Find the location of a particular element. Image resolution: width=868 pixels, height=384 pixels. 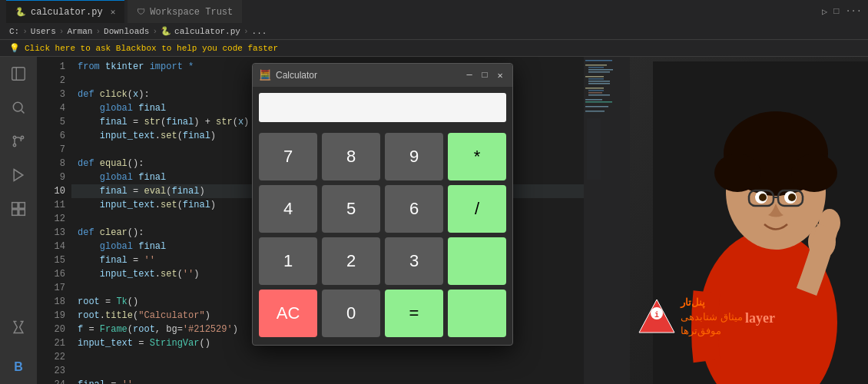

watermark-line2: میثاق شتابدهی is located at coordinates (711, 317).